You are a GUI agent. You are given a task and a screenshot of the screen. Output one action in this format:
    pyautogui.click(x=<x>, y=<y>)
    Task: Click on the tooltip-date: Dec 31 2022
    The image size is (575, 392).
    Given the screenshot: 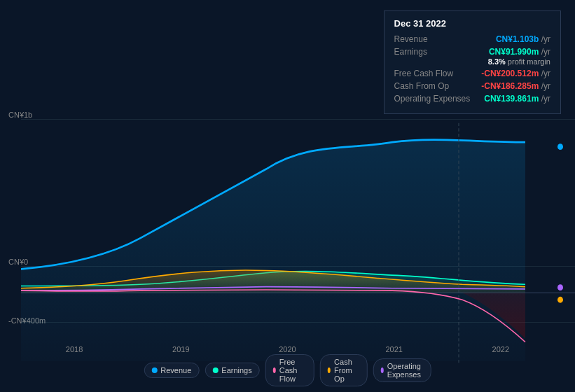 What is the action you would take?
    pyautogui.click(x=472, y=24)
    